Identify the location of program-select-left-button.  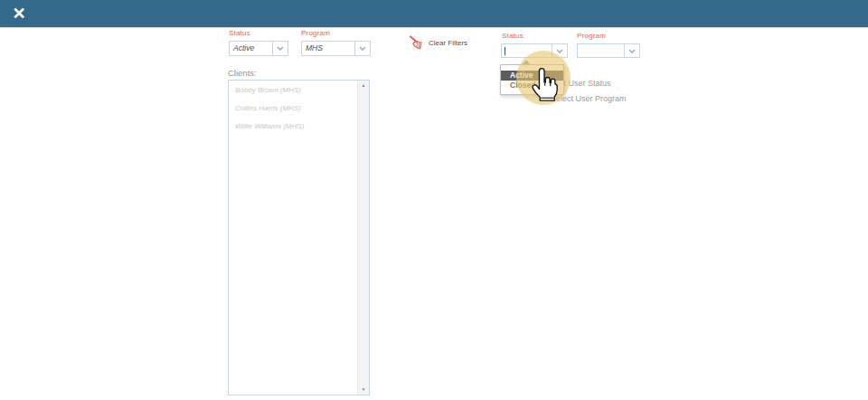
(362, 49).